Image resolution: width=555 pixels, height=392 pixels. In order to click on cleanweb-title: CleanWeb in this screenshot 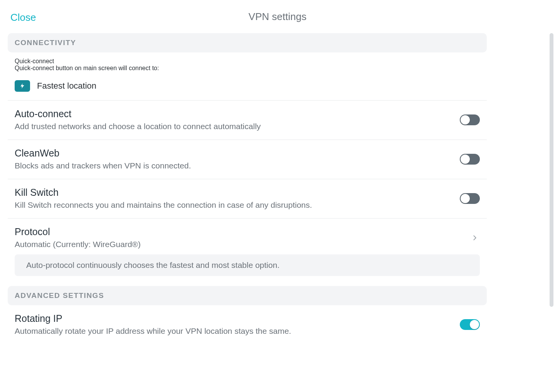, I will do `click(237, 153)`.